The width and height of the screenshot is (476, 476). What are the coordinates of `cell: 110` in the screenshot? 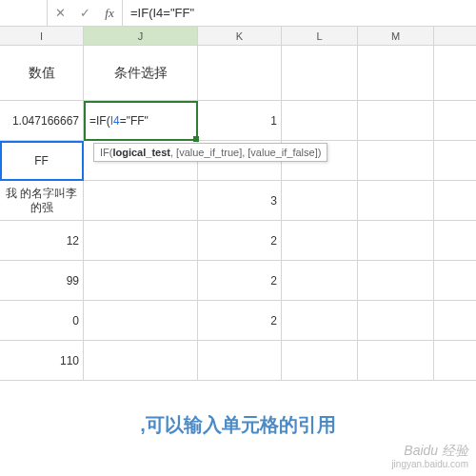 It's located at (42, 360).